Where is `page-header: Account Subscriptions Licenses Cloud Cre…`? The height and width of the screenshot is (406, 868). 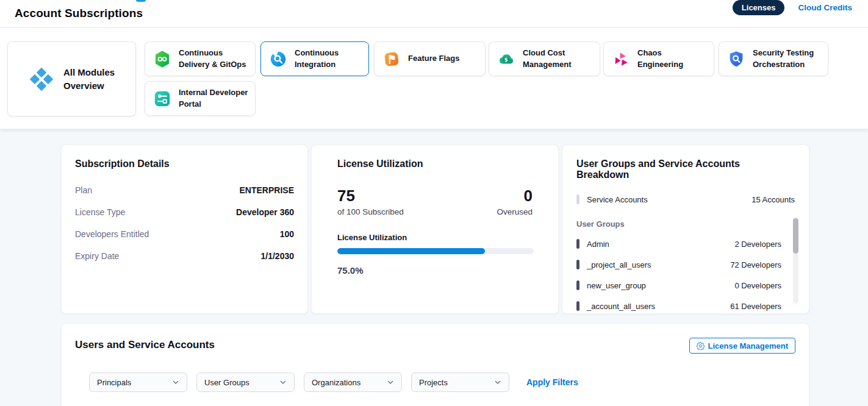
page-header: Account Subscriptions Licenses Cloud Cre… is located at coordinates (434, 14).